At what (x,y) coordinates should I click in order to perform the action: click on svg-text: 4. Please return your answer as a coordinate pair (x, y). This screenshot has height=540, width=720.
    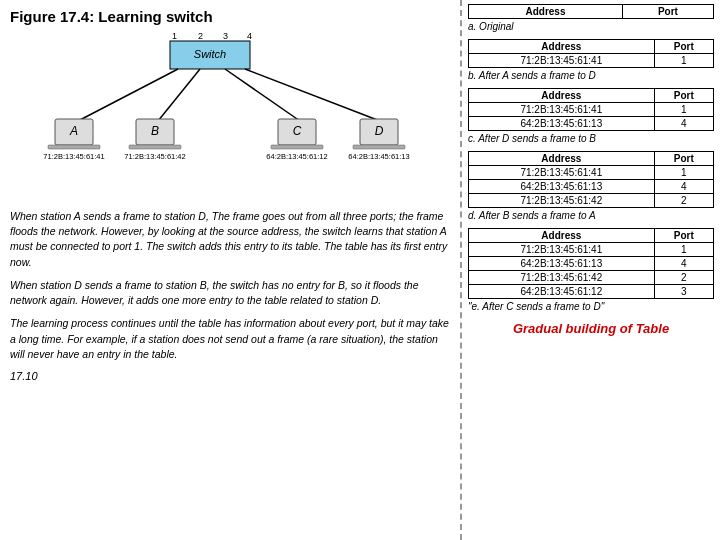
    Looking at the image, I should click on (250, 36).